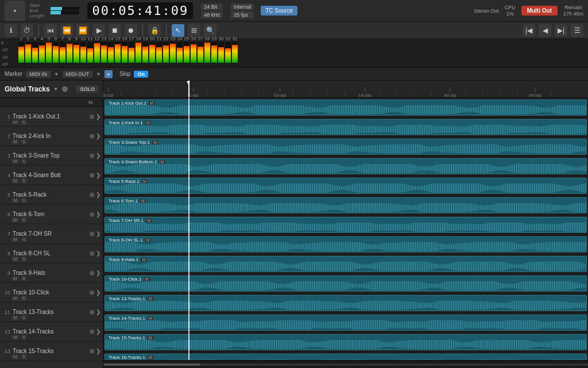 The height and width of the screenshot is (368, 588). What do you see at coordinates (52, 351) in the screenshot?
I see `track-list-item: 13 Track 15-Tracks ❯ M S` at bounding box center [52, 351].